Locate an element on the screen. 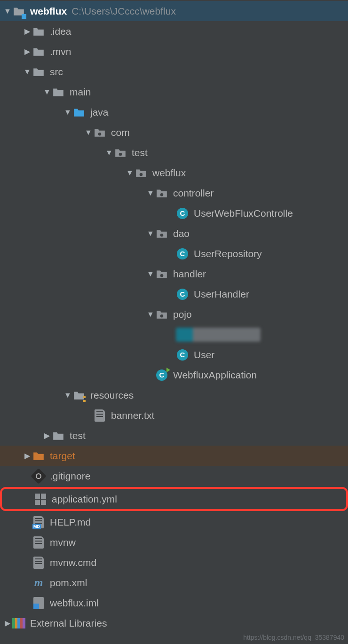 This screenshot has width=348, height=644. source-folder-icon is located at coordinates (79, 112).